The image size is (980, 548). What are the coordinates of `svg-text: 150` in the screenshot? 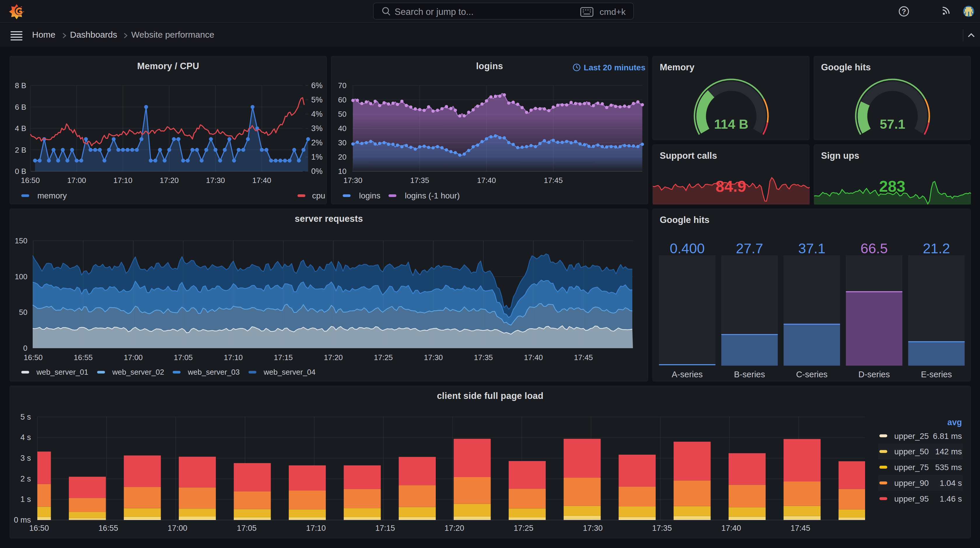 It's located at (21, 241).